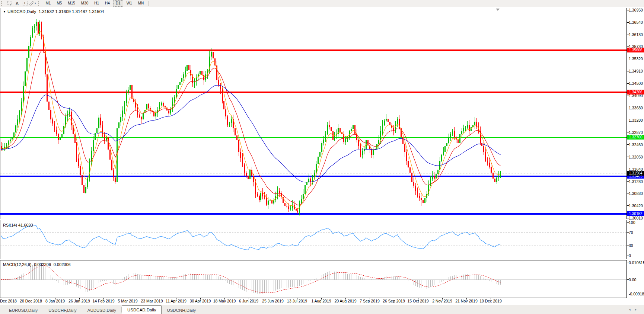 The height and width of the screenshot is (314, 644). What do you see at coordinates (23, 310) in the screenshot?
I see `tab-eurusd: EURUSD,Daily` at bounding box center [23, 310].